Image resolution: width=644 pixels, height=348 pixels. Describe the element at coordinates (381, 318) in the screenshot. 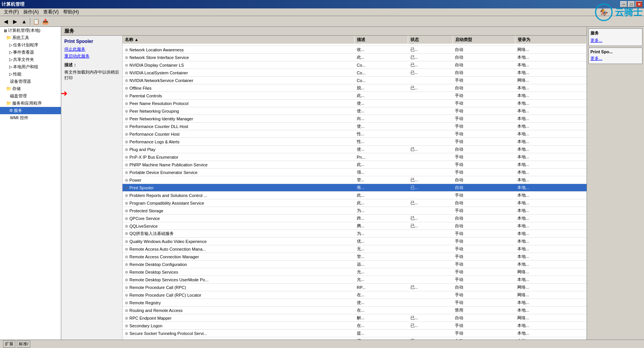

I see `service-desc-cell: 解...` at that location.